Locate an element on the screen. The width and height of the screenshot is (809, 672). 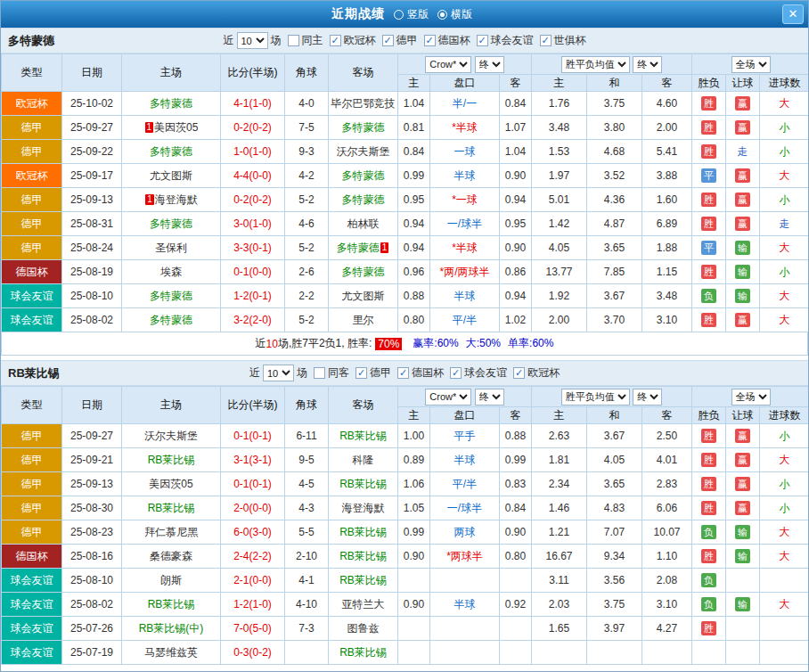
corner-cell: 5-5 is located at coordinates (306, 533).